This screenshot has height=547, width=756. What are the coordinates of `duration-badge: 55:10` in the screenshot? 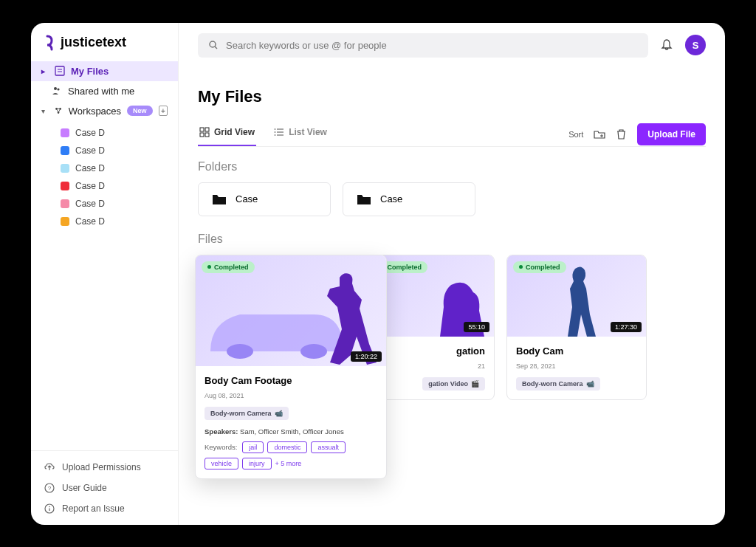 It's located at (477, 327).